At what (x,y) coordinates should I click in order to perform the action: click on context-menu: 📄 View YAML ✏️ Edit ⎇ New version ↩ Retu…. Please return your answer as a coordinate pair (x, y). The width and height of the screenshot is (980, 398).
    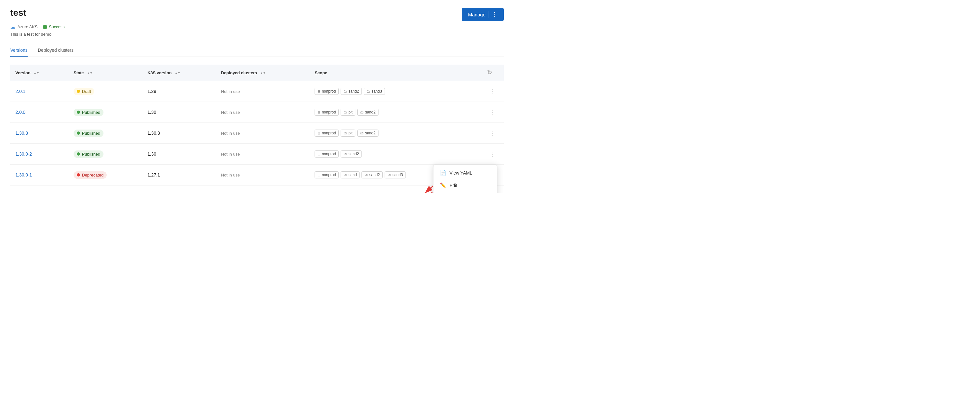
    Looking at the image, I should click on (465, 179).